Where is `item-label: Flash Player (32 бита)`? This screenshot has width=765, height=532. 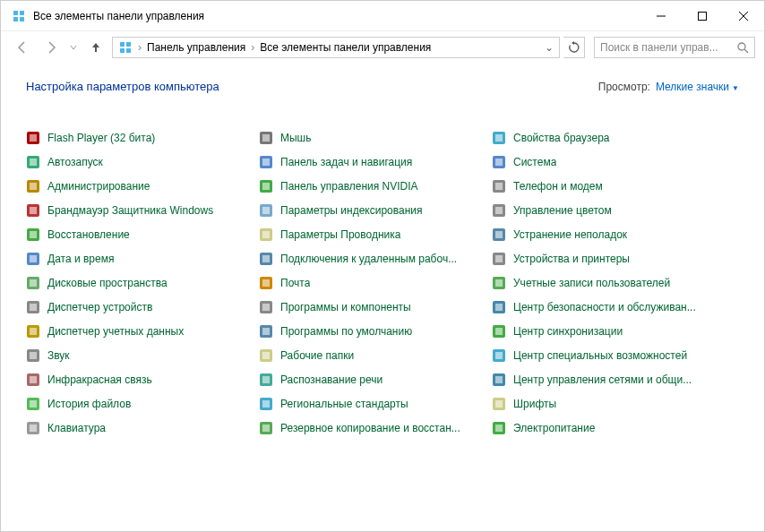 item-label: Flash Player (32 бита) is located at coordinates (101, 138).